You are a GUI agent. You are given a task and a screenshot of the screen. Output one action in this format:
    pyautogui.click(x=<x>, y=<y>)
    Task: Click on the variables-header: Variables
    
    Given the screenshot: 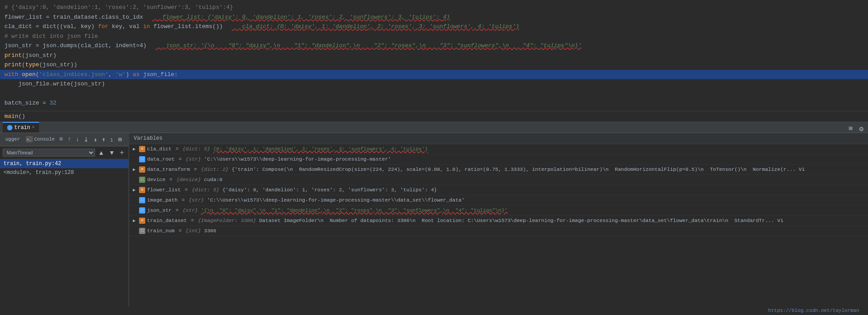 What is the action you would take?
    pyautogui.click(x=498, y=139)
    